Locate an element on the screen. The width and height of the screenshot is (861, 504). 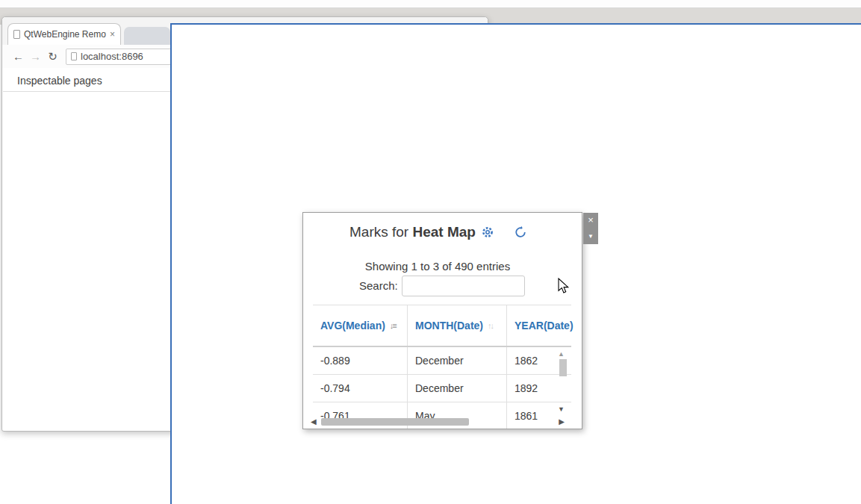
table-row: -0.794 December 1892 is located at coordinates (442, 388).